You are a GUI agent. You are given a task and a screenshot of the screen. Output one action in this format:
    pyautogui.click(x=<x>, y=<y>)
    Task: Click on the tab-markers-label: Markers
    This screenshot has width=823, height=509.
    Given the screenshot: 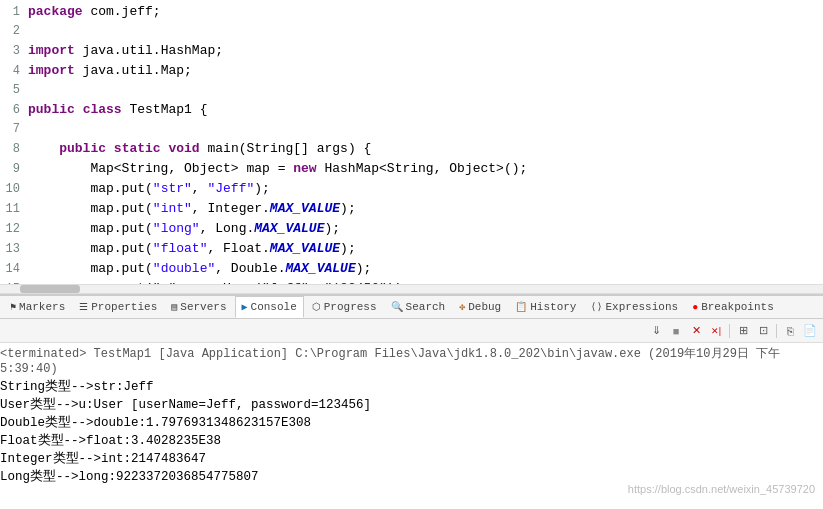 What is the action you would take?
    pyautogui.click(x=42, y=307)
    